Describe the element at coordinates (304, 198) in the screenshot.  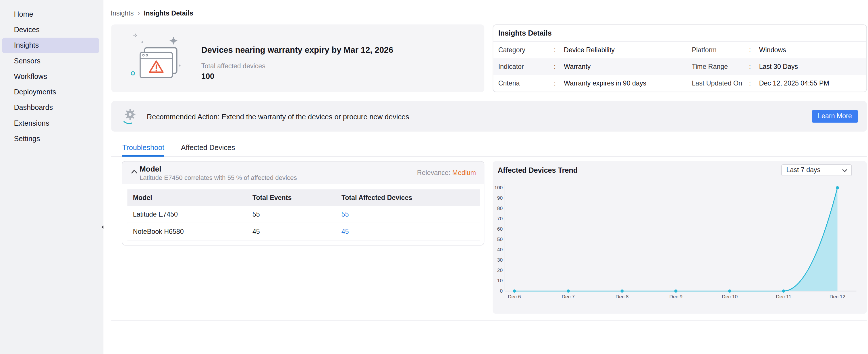
I see `table-header-row: Model Total Events Total Affected Device…` at that location.